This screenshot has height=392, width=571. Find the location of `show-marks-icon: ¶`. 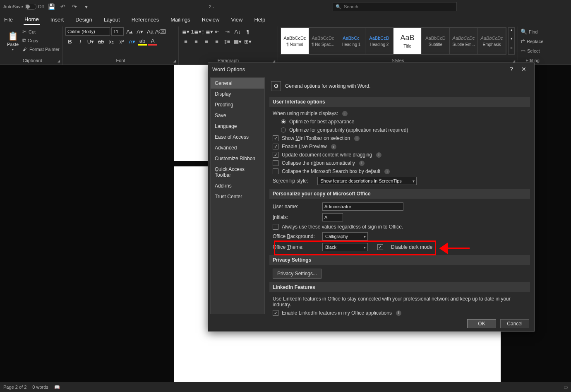

show-marks-icon: ¶ is located at coordinates (248, 31).